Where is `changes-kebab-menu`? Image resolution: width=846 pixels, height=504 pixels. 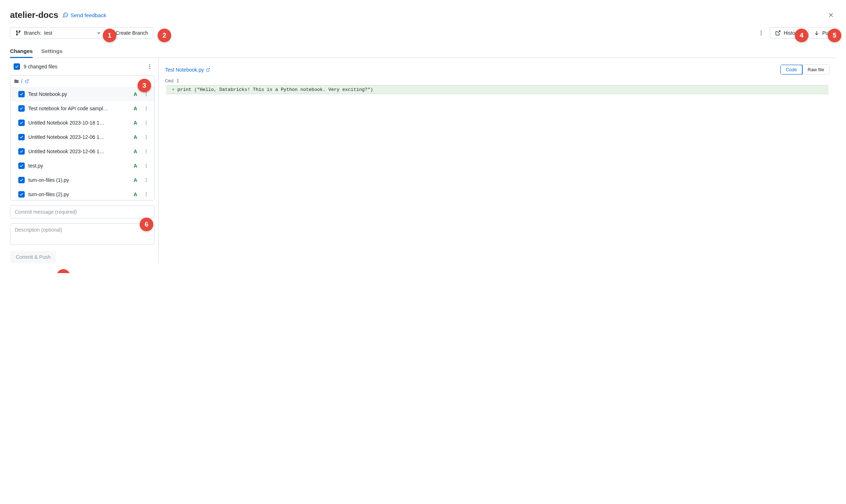 changes-kebab-menu is located at coordinates (150, 67).